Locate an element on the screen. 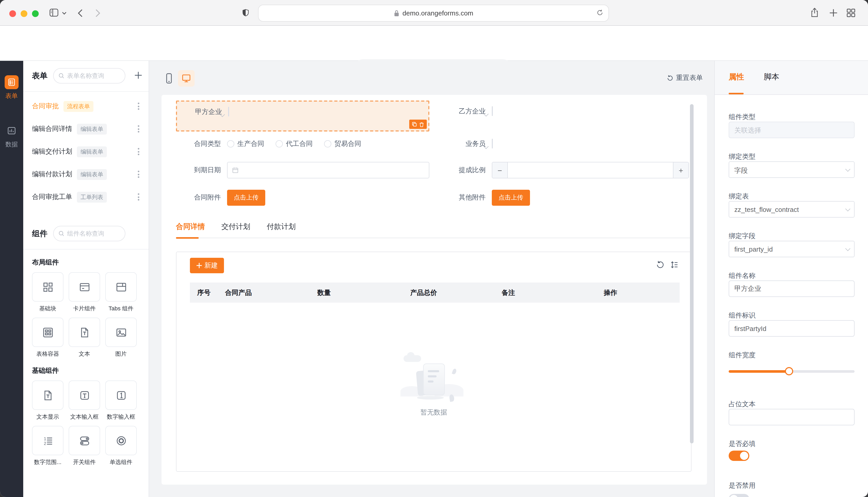 This screenshot has width=868, height=497. salesman-select is located at coordinates (493, 143).